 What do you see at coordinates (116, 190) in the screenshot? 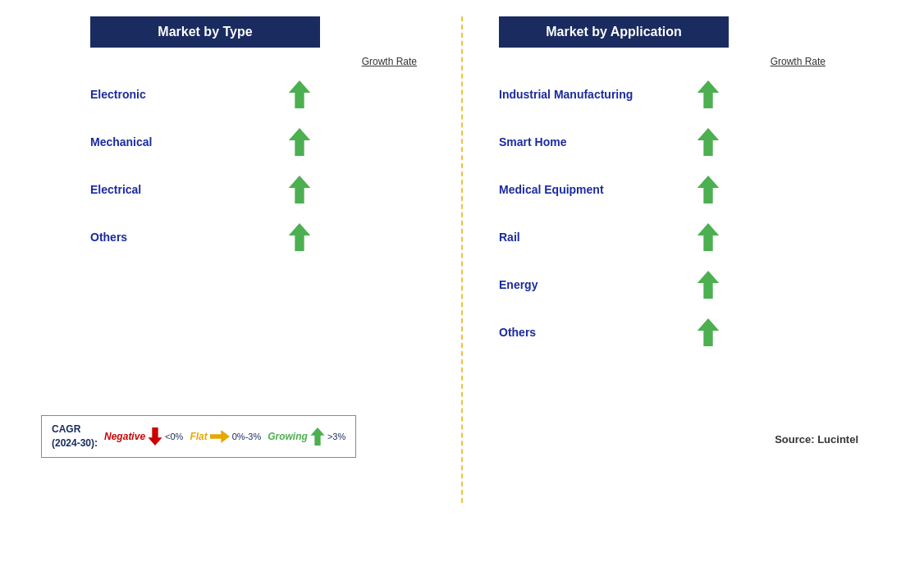
I see `item-label-electrical: Electrical` at bounding box center [116, 190].